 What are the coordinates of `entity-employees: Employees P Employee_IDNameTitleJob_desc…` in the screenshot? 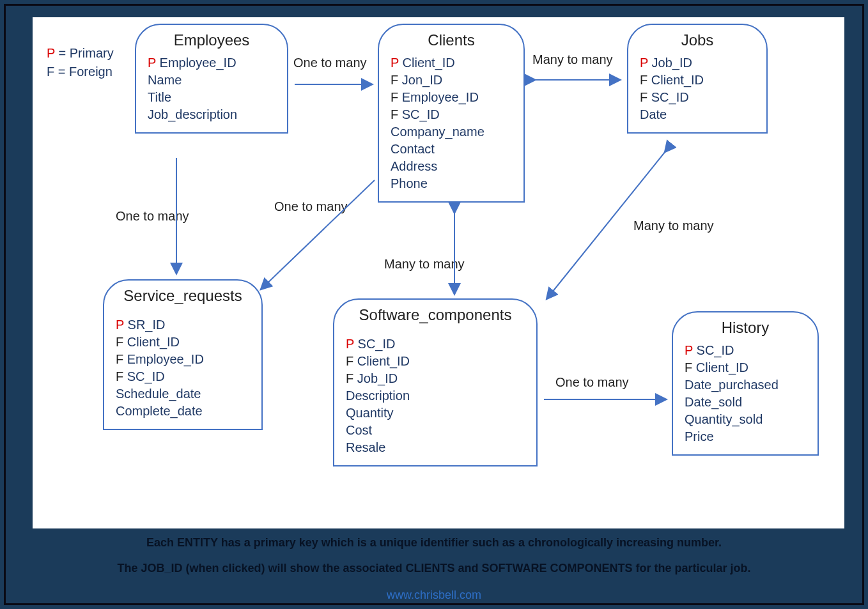 It's located at (212, 79).